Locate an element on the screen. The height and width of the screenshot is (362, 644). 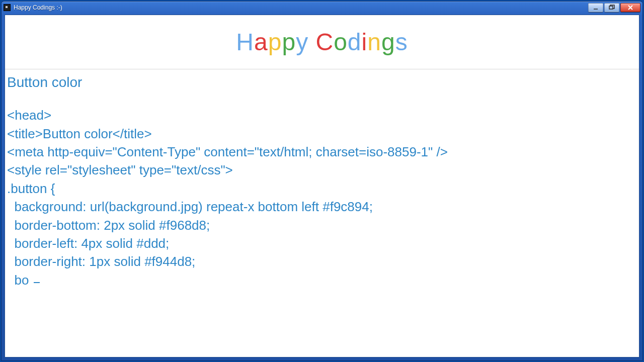
code-line: .button { is located at coordinates (322, 189).